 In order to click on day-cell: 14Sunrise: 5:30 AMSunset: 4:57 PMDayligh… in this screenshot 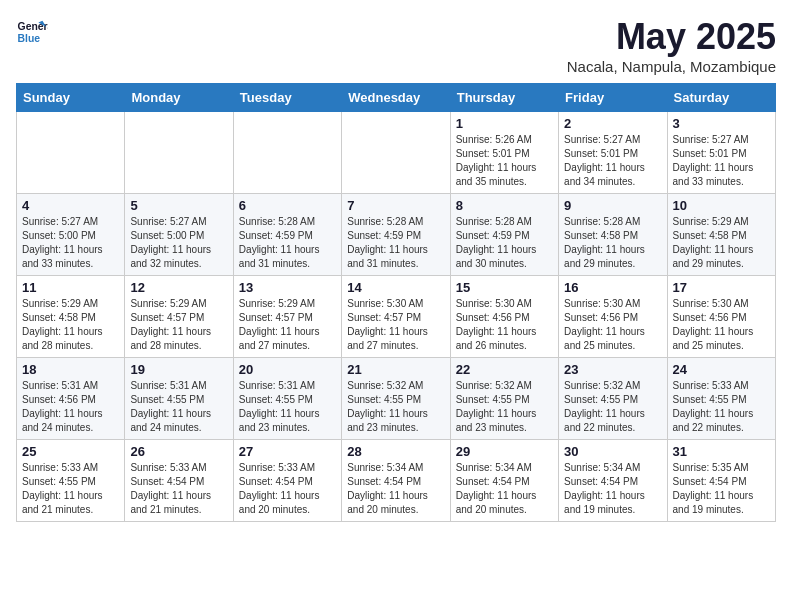, I will do `click(396, 317)`.